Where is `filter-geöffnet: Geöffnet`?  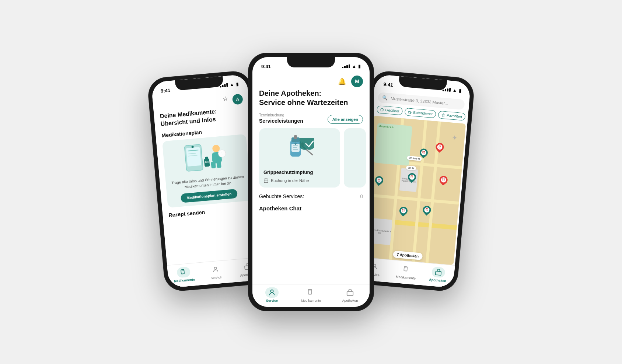 filter-geöffnet: Geöffnet is located at coordinates (390, 111).